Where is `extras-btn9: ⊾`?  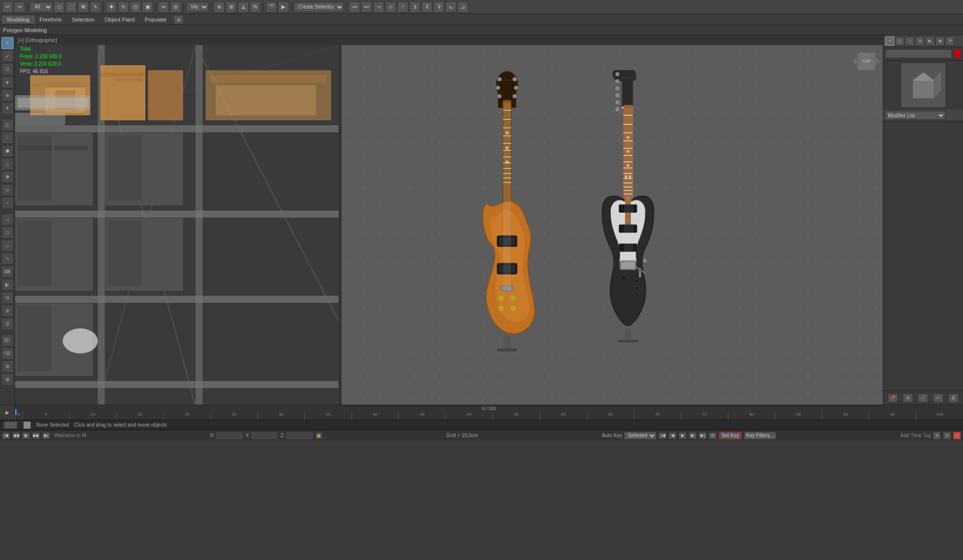 extras-btn9: ⊾ is located at coordinates (451, 7).